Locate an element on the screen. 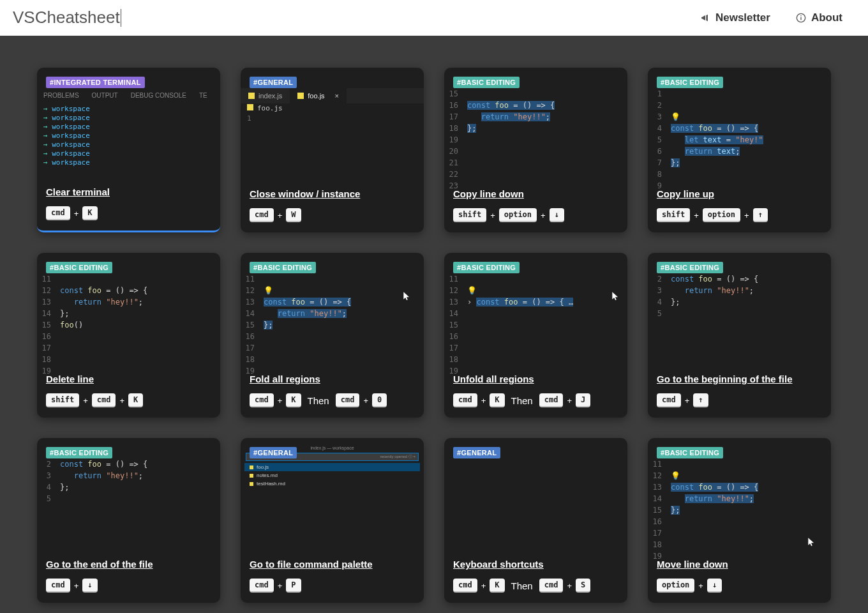  close-icon: × is located at coordinates (337, 96).